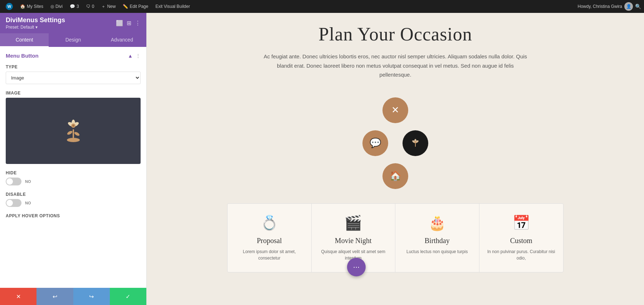 The image size is (644, 305). I want to click on my-sites-item: 🏠 My Sites, so click(31, 6).